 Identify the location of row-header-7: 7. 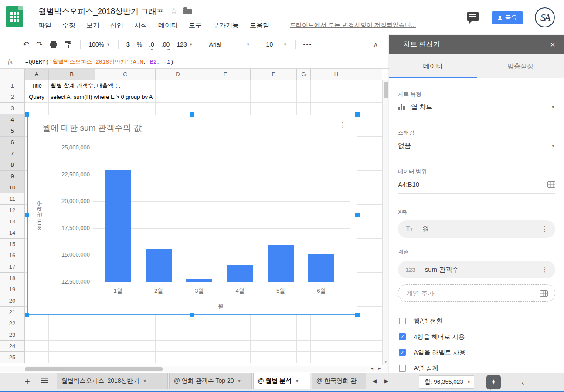
(12, 154).